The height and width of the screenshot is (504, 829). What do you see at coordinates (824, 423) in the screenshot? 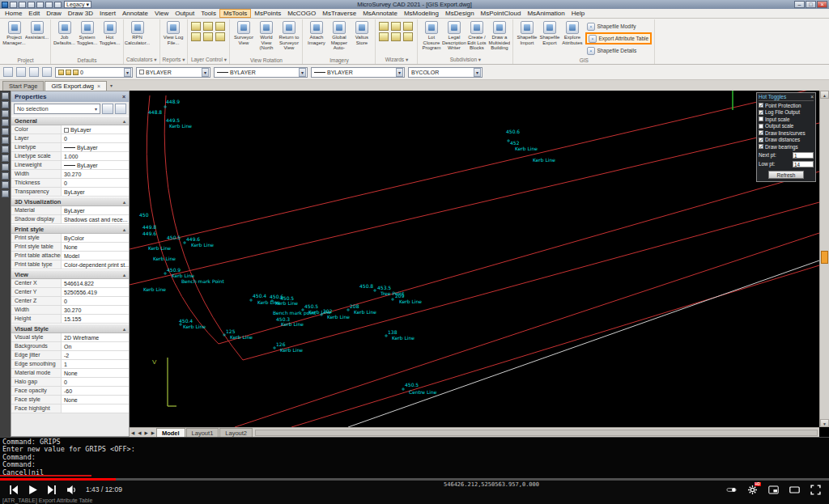
I see `scroll-down-arrow-icon: ▼` at bounding box center [824, 423].